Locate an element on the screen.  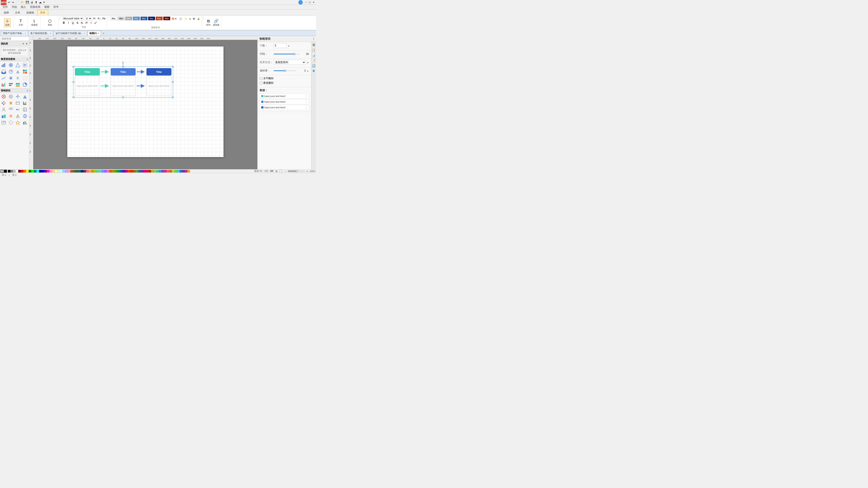
doc-tab-0: 理财产品用户体验... × is located at coordinates (14, 33).